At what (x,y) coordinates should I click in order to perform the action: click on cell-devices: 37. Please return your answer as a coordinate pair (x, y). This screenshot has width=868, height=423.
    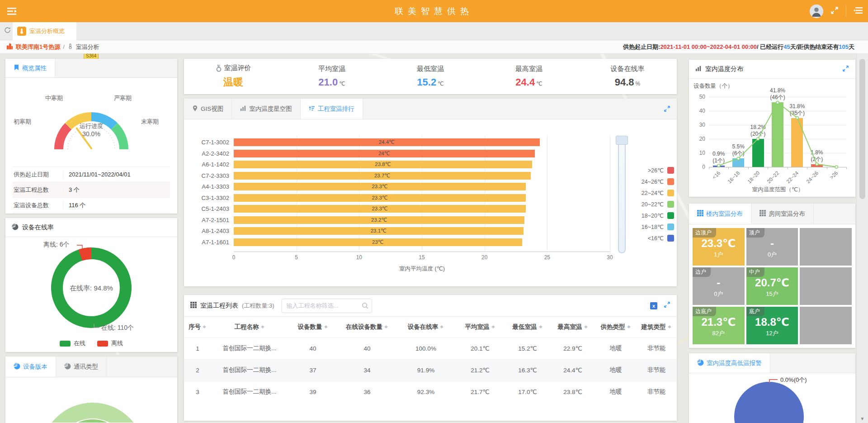
    Looking at the image, I should click on (313, 370).